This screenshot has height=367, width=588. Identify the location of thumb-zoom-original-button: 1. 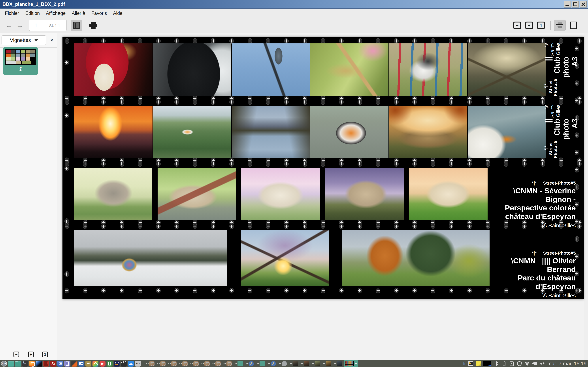
(45, 354).